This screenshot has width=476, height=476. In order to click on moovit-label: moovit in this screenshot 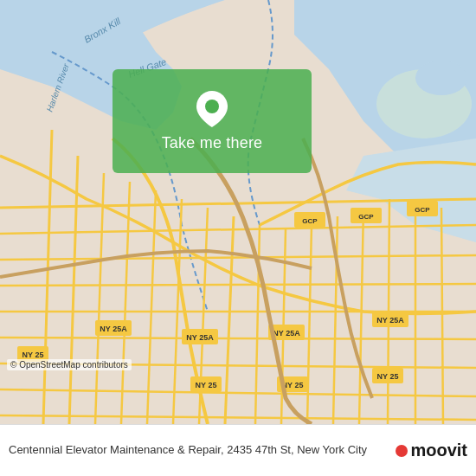, I will do `click(439, 450)`.